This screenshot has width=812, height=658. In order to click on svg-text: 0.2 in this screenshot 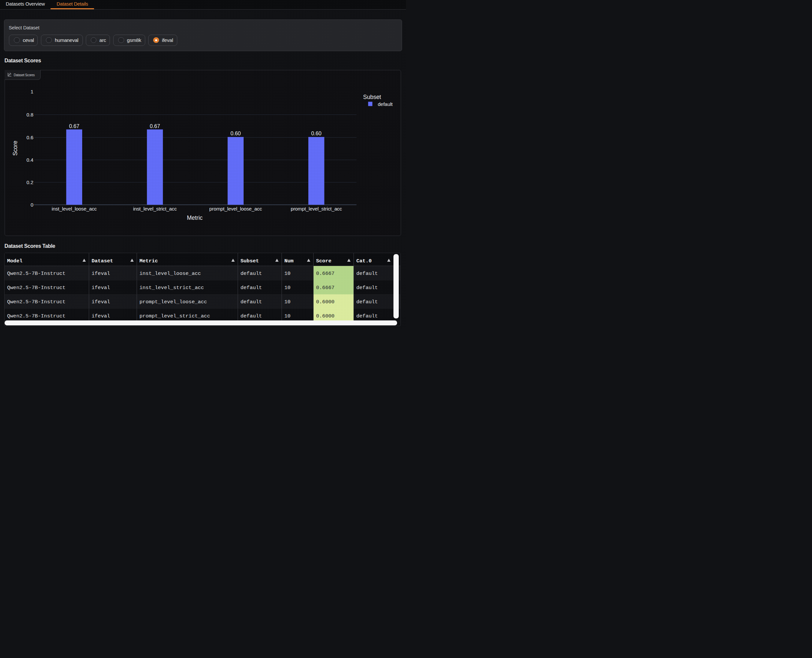, I will do `click(30, 182)`.